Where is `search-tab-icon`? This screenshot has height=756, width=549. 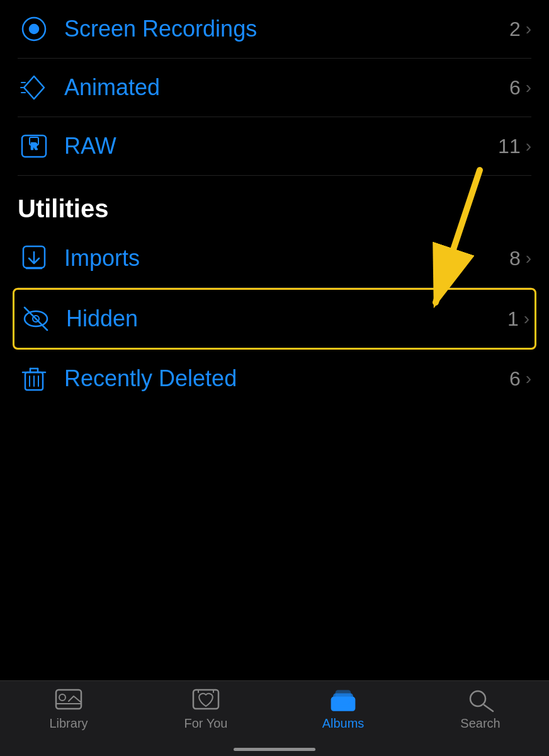
search-tab-icon is located at coordinates (480, 701).